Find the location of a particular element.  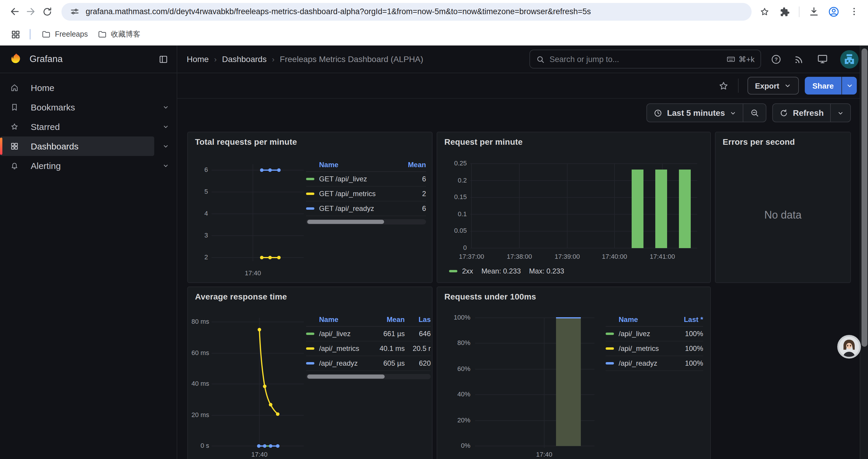

browser-forward-button is located at coordinates (31, 11).